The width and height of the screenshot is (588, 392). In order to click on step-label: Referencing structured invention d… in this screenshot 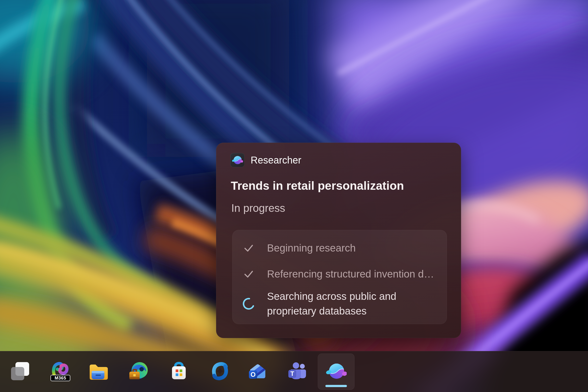, I will do `click(351, 274)`.